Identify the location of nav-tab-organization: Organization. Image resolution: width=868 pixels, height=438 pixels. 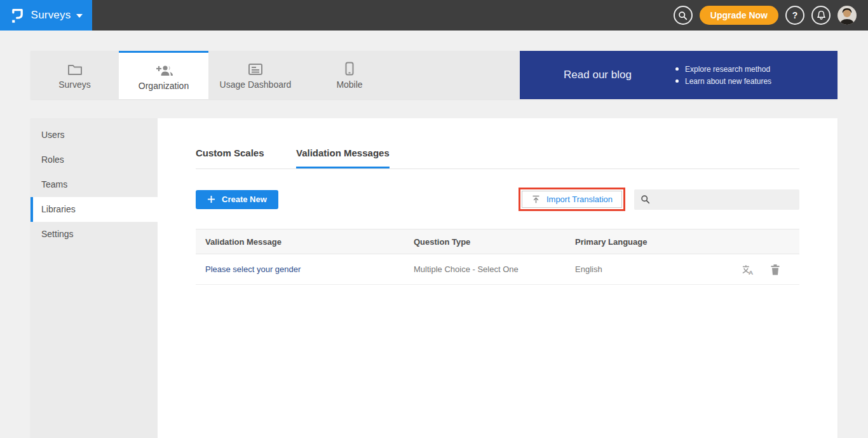
(164, 75).